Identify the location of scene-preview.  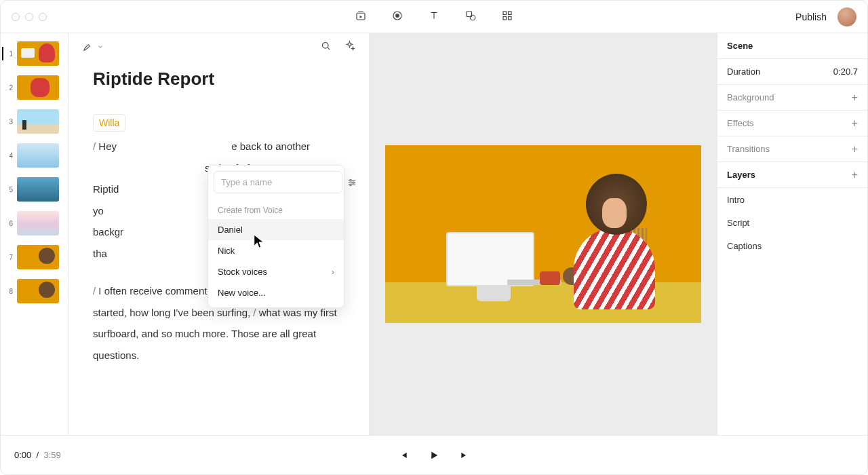
(543, 234).